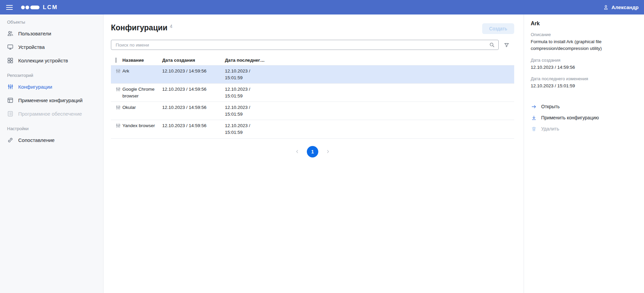 The image size is (644, 293). What do you see at coordinates (10, 87) in the screenshot?
I see `configurations-icon` at bounding box center [10, 87].